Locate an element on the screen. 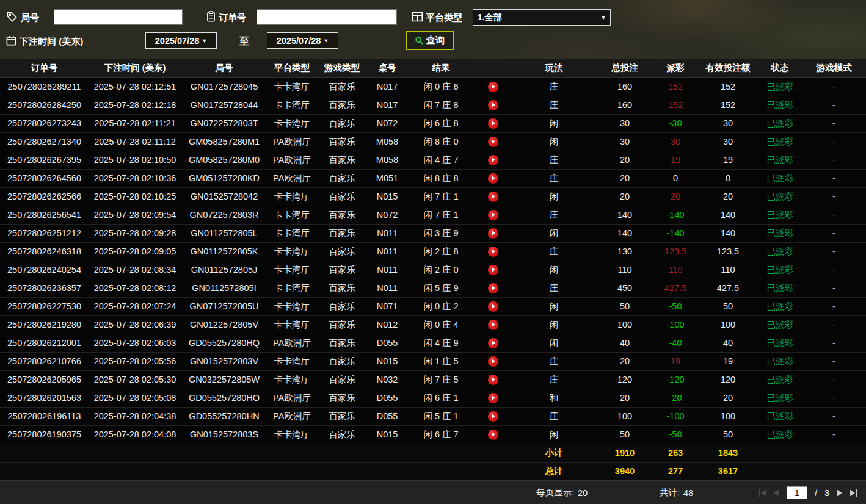  cell-round-no: GN01525728042 is located at coordinates (224, 196).